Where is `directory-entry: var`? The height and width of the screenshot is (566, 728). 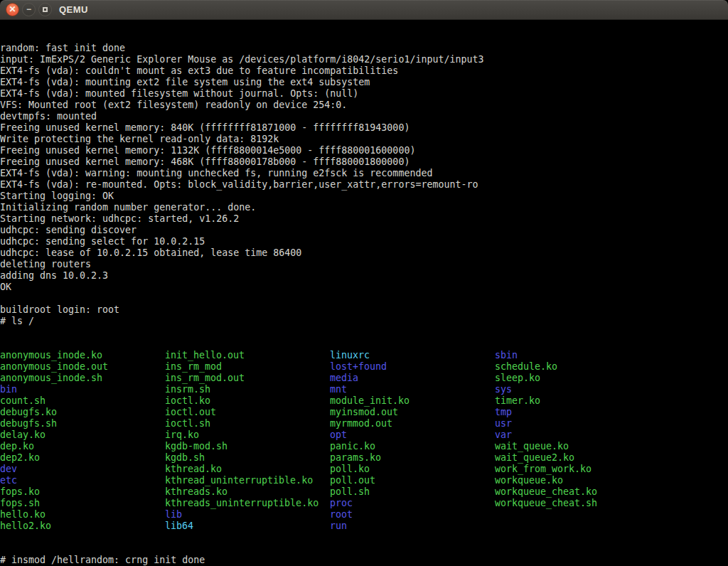 directory-entry: var is located at coordinates (577, 435).